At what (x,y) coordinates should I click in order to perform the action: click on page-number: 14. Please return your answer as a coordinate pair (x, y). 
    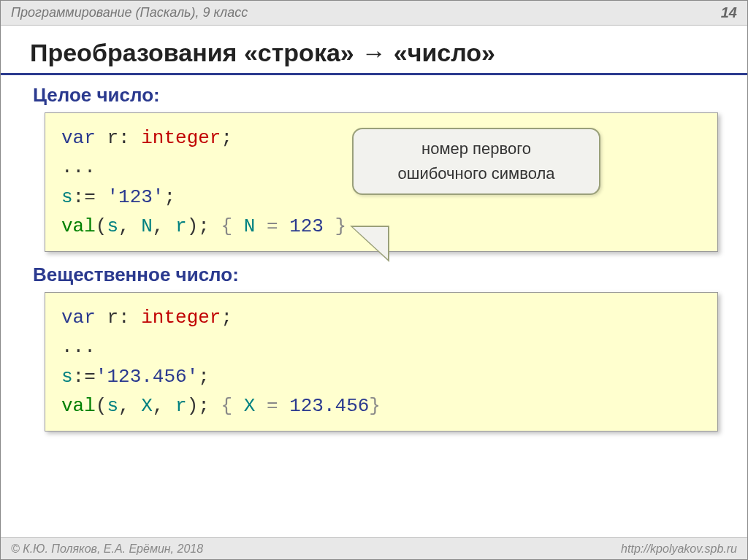
    Looking at the image, I should click on (729, 13).